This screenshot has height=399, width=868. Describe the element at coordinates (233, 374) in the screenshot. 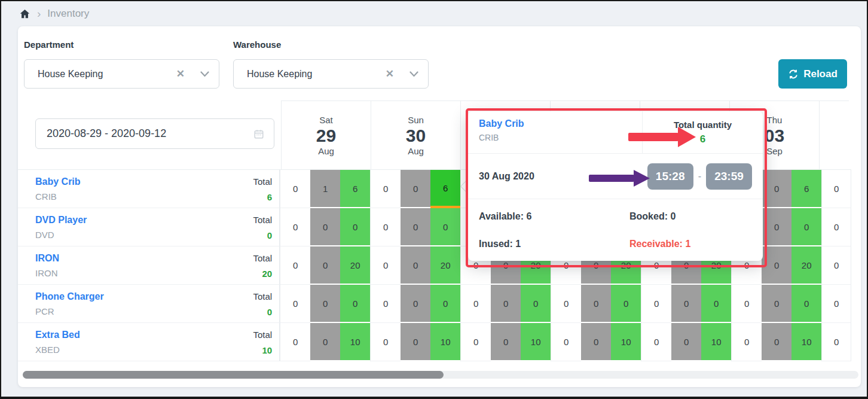

I see `scrollbar-thumb` at that location.